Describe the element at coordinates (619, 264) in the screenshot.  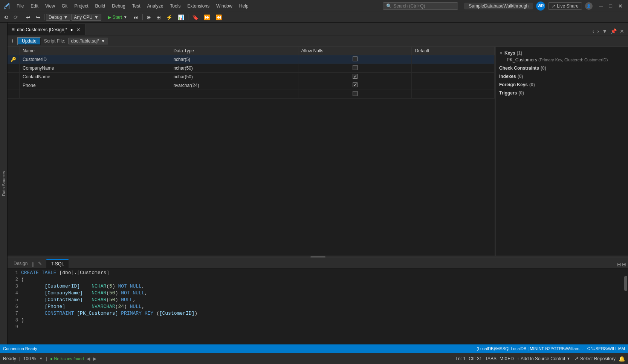
I see `tsql-split-vertical: ⊟` at that location.